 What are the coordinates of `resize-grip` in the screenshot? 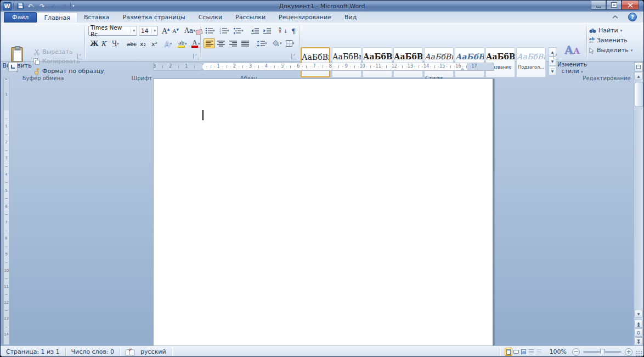 It's located at (639, 354).